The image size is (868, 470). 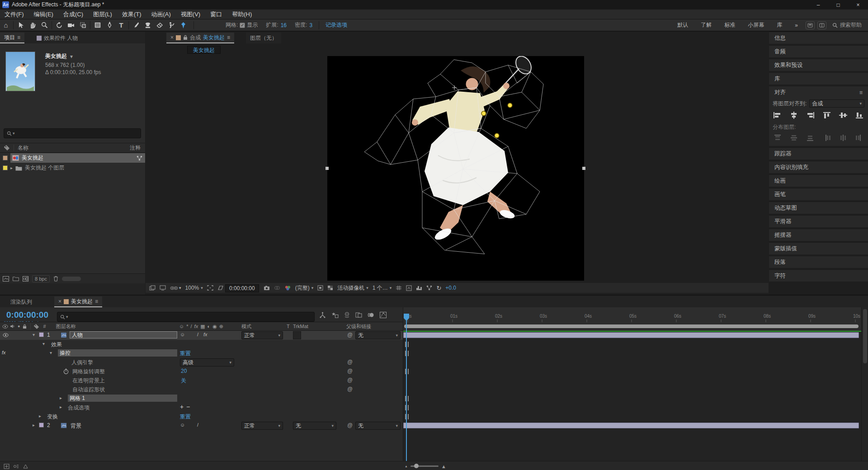 What do you see at coordinates (409, 288) in the screenshot?
I see `current-render-icon` at bounding box center [409, 288].